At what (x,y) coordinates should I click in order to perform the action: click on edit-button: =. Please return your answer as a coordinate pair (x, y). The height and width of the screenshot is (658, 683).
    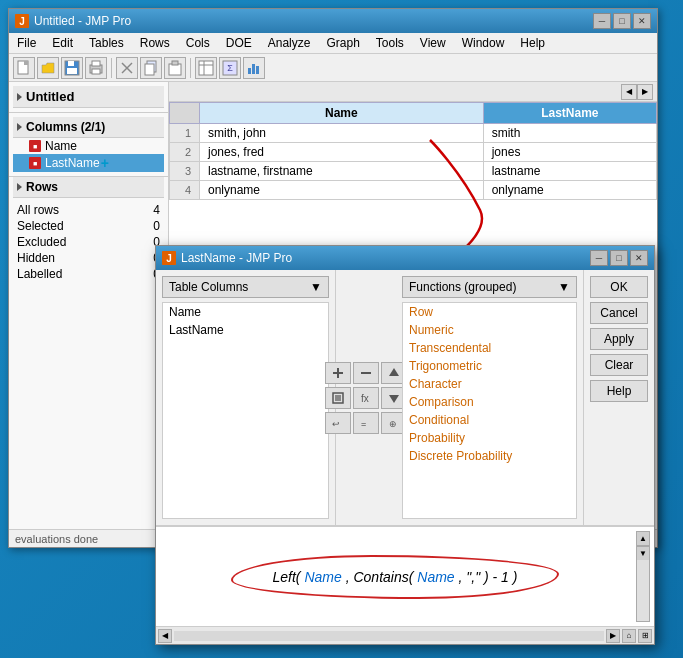
    Looking at the image, I should click on (366, 423).